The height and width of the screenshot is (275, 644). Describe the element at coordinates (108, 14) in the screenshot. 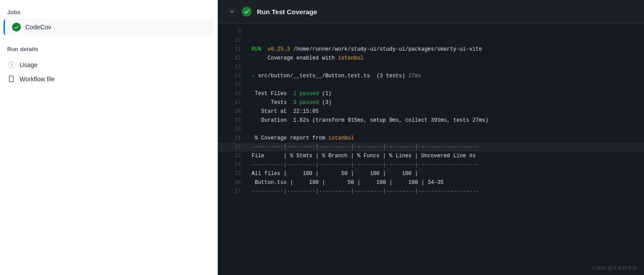

I see `jobs-section-title: Jobs` at that location.